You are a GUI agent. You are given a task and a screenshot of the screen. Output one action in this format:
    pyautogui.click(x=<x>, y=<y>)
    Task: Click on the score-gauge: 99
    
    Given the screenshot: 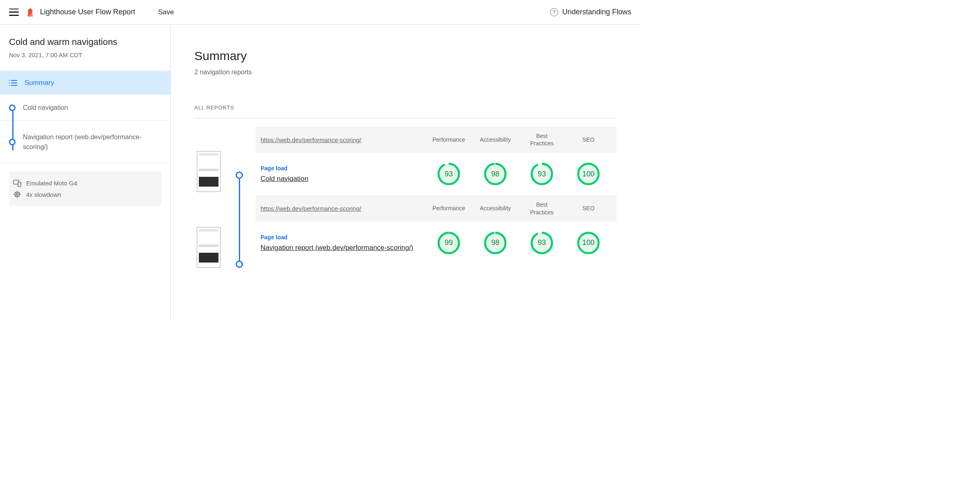 What is the action you would take?
    pyautogui.click(x=449, y=243)
    